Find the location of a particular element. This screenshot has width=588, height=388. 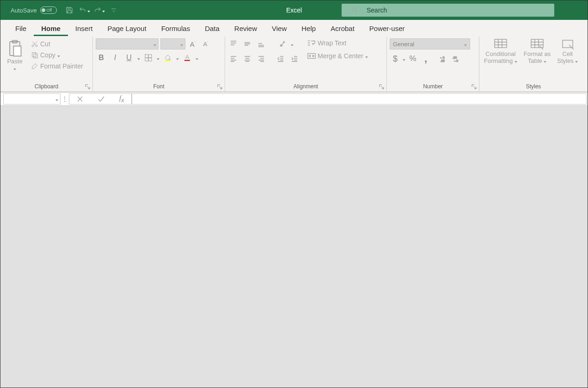

tab-power-user: Power-user is located at coordinates (387, 29).